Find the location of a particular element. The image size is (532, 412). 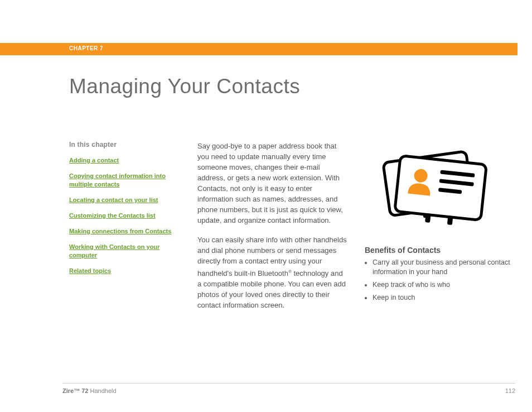

body-text-column: Say good-bye to a paper address book tha… is located at coordinates (273, 230).